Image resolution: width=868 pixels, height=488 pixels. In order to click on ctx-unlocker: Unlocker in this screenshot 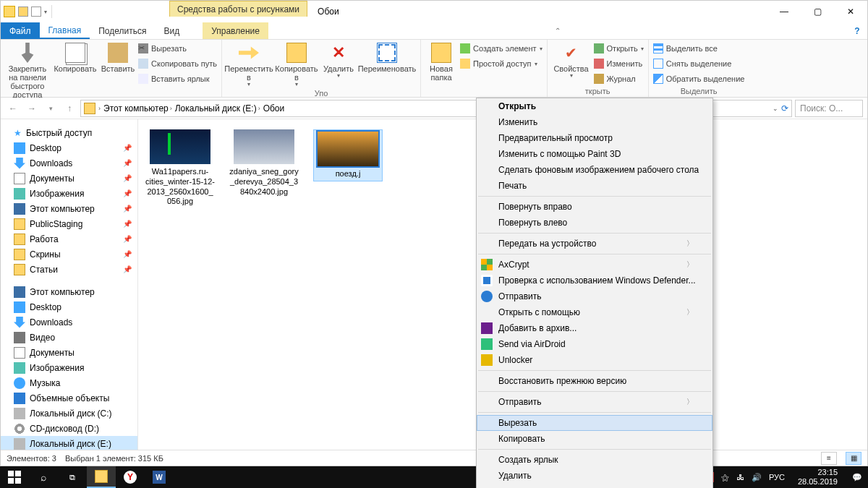, I will do `click(595, 360)`.